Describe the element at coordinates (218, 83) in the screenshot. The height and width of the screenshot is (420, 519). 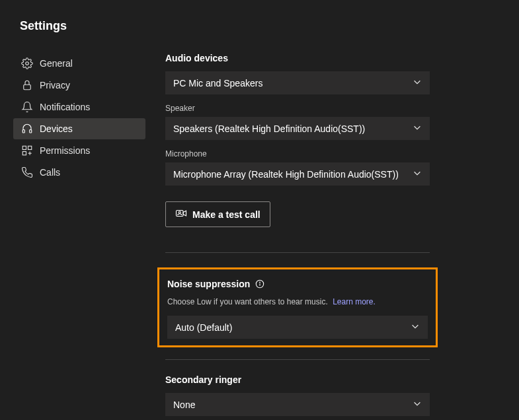
I see `select-value: PC Mic and Speakers` at that location.